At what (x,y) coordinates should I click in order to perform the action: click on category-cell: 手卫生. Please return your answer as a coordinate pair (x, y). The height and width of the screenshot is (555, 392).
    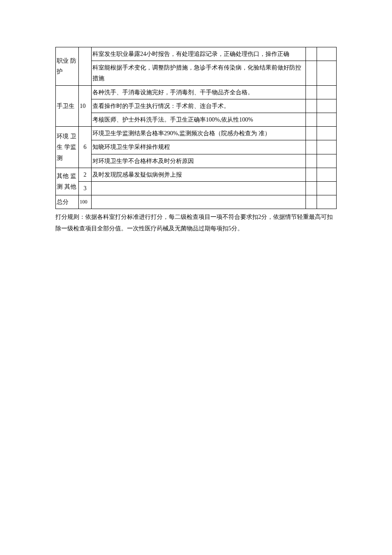
    Looking at the image, I should click on (67, 106).